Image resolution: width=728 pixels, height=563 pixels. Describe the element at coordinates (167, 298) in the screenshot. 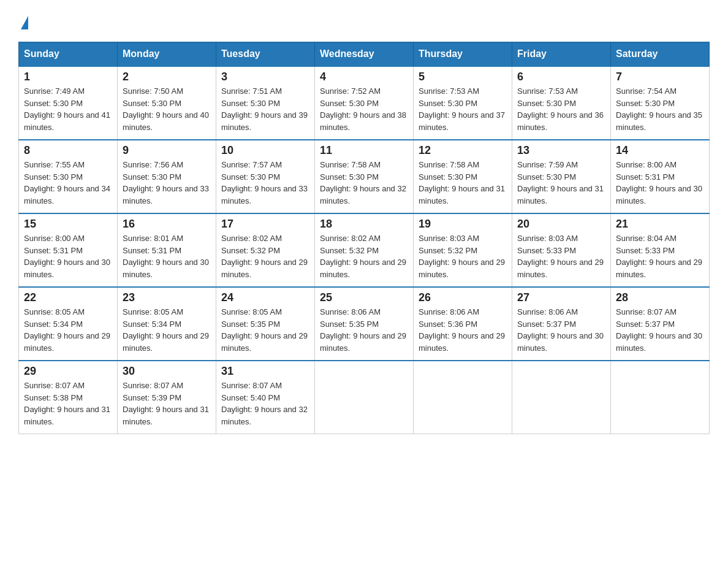

I see `day-number: 23` at that location.